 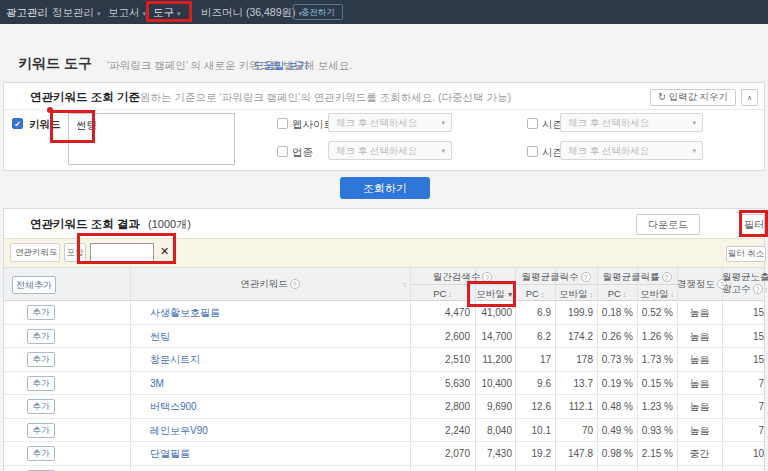 What do you see at coordinates (85, 224) in the screenshot?
I see `results-title: 연관키워드 조회 결과` at bounding box center [85, 224].